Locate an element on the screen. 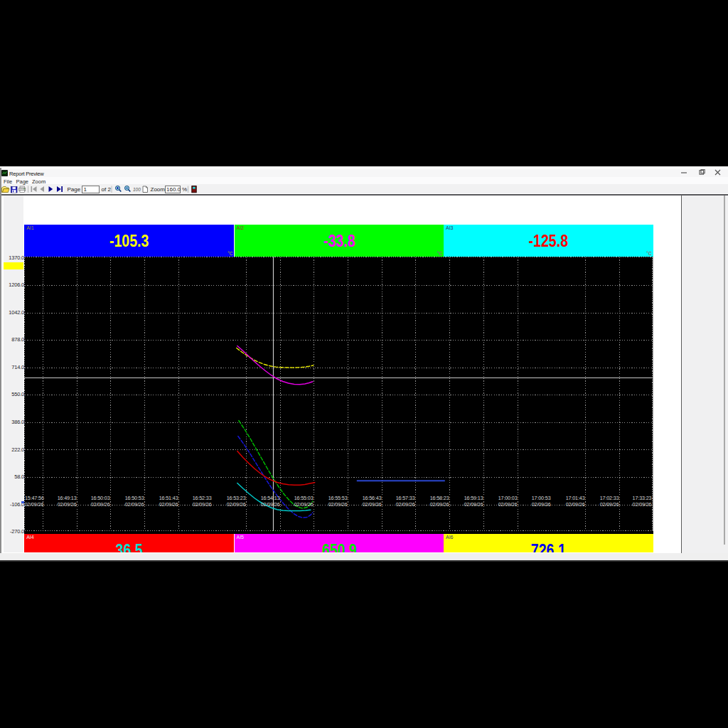 The image size is (728, 728). svg-text: 16:50:53 is located at coordinates (135, 498).